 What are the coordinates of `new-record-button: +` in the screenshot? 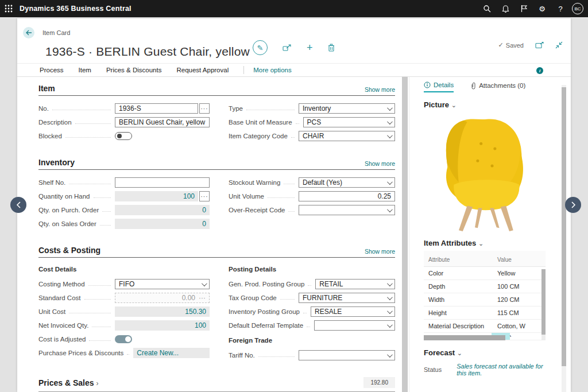 It's located at (310, 48).